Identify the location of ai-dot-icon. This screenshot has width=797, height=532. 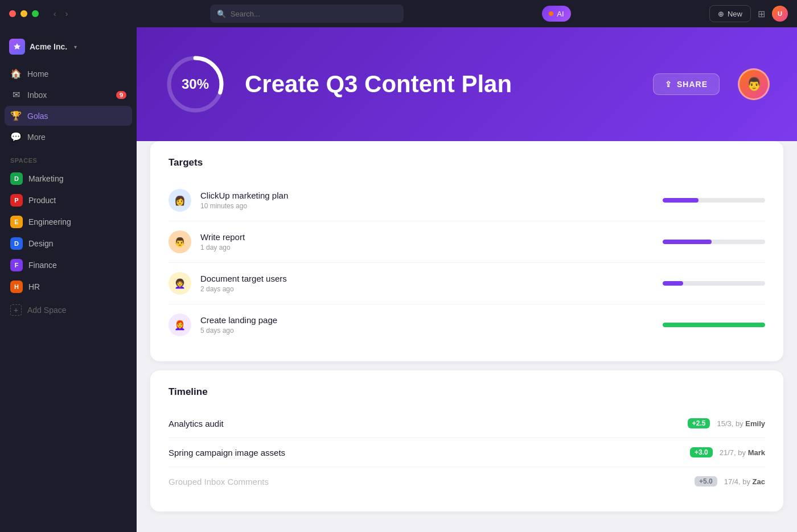
(551, 14).